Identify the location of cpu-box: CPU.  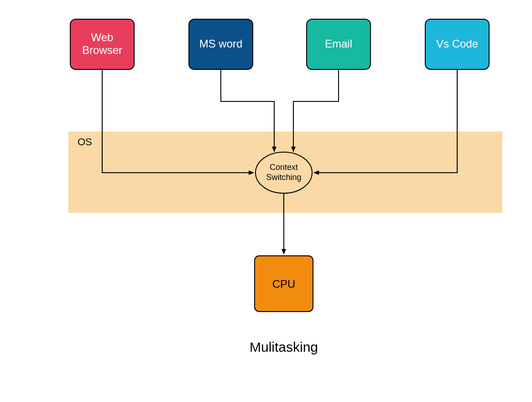
(284, 284).